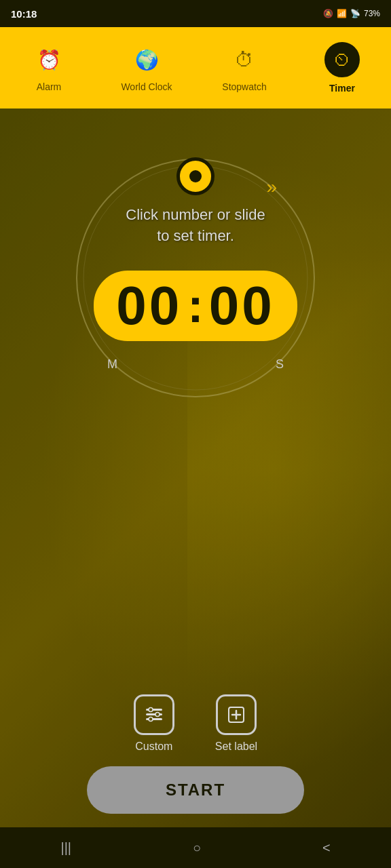  What do you see at coordinates (280, 365) in the screenshot?
I see `second-label: S` at bounding box center [280, 365].